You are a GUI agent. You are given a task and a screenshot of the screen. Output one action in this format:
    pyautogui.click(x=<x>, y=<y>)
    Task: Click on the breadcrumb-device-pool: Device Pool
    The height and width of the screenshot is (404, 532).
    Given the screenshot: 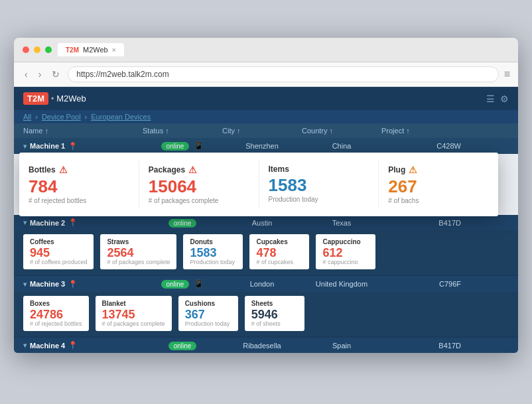 What is the action you would take?
    pyautogui.click(x=61, y=117)
    